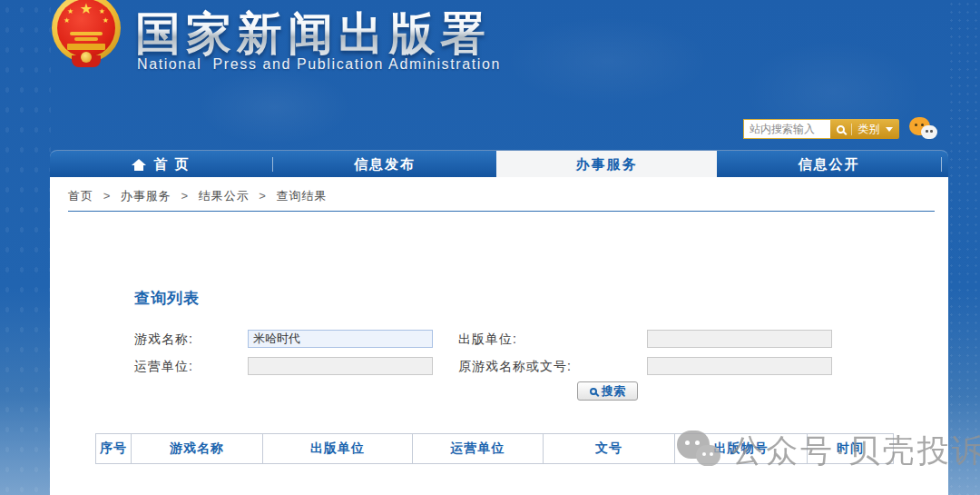  What do you see at coordinates (499, 163) in the screenshot?
I see `main-navigation: 首 页 信息发布 办事服务 信息公开` at bounding box center [499, 163].